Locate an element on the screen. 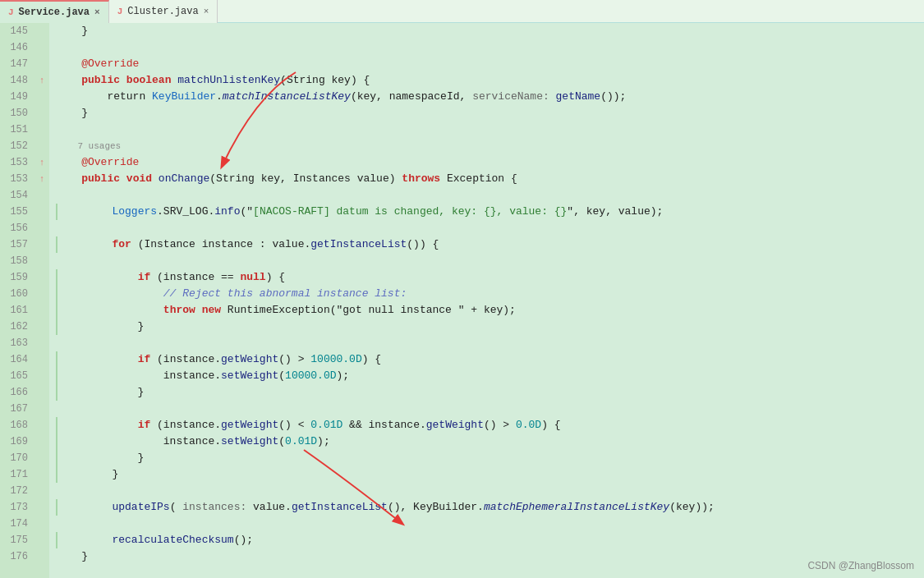 The width and height of the screenshot is (924, 578). line-number: 167 is located at coordinates (17, 409).